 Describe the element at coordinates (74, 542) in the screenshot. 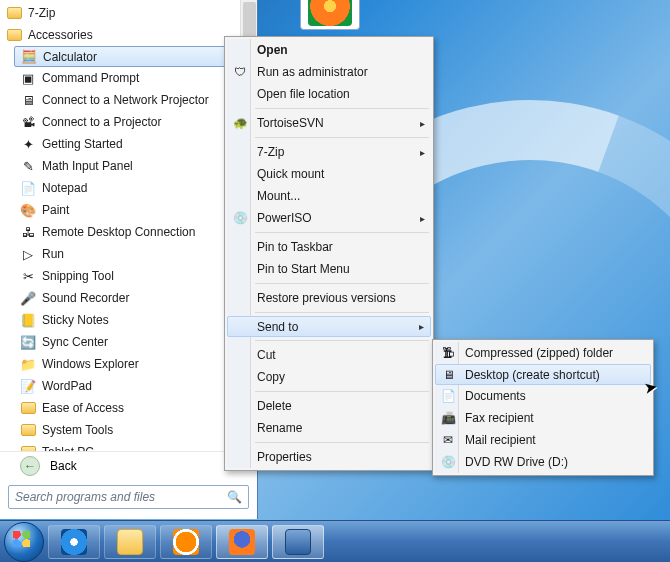

I see `ie-icon` at that location.